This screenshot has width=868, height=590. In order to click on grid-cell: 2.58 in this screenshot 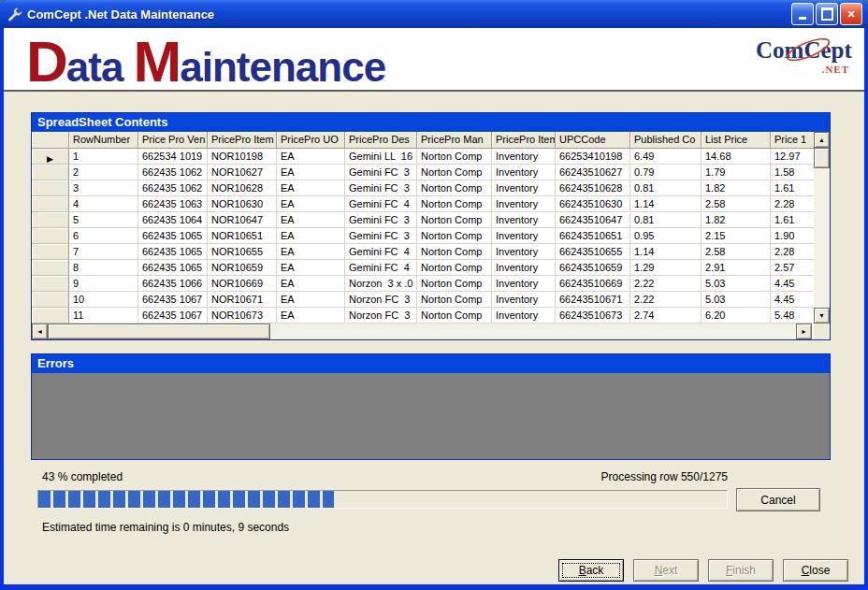, I will do `click(736, 252)`.